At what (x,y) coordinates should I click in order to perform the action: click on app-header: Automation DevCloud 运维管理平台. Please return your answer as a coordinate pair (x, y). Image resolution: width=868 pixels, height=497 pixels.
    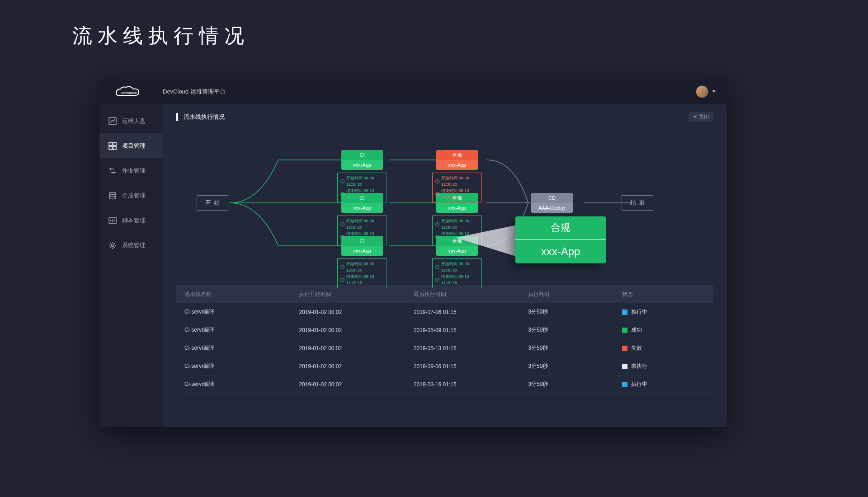
    Looking at the image, I should click on (413, 91).